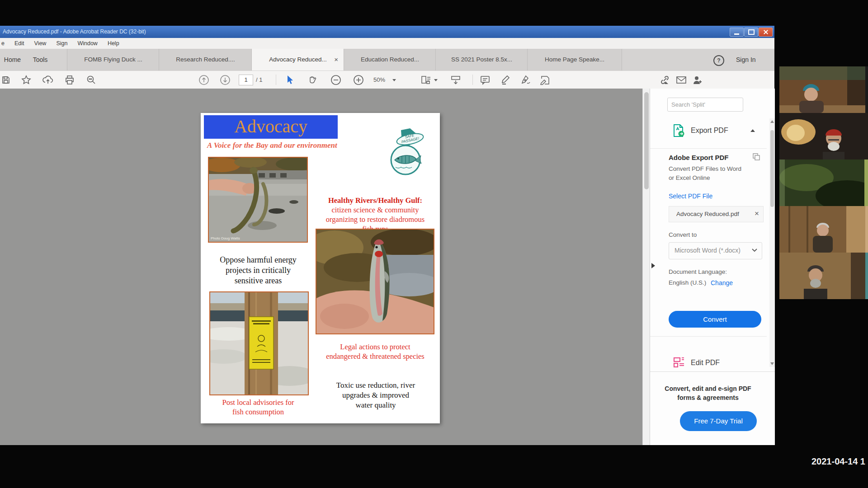 This screenshot has height=488, width=868. Describe the element at coordinates (766, 32) in the screenshot. I see `close-icon` at that location.